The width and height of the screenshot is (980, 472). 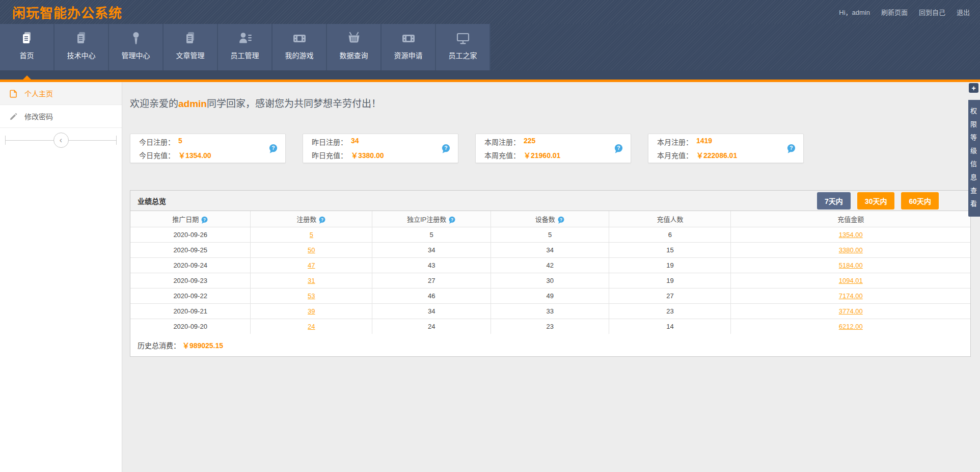 I want to click on recharge-amount-link: 1094.01, so click(x=851, y=280).